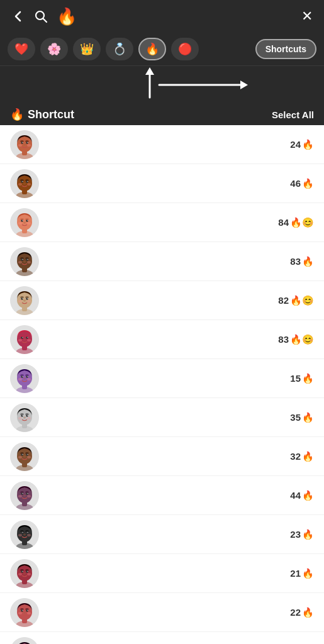 The image size is (324, 644). What do you see at coordinates (302, 613) in the screenshot?
I see `streak-info: 22🔥` at bounding box center [302, 613].